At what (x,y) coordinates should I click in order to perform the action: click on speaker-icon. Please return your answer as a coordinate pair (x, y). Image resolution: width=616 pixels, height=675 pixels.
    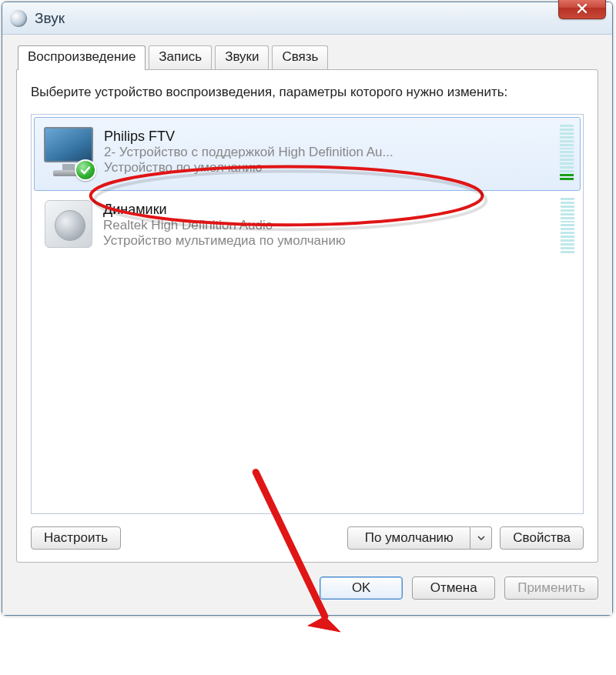
    Looking at the image, I should click on (69, 226).